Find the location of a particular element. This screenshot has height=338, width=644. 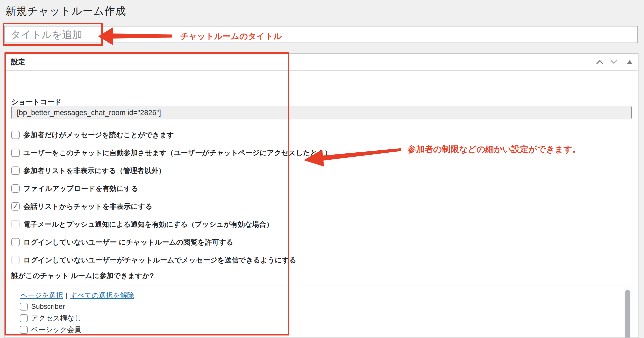

settings-panel-header: 設定 is located at coordinates (321, 62).